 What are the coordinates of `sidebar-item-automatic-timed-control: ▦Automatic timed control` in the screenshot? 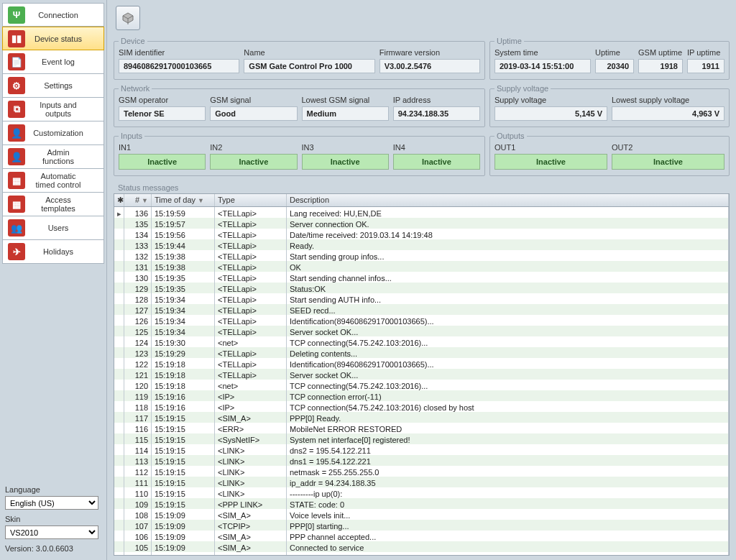 It's located at (53, 181).